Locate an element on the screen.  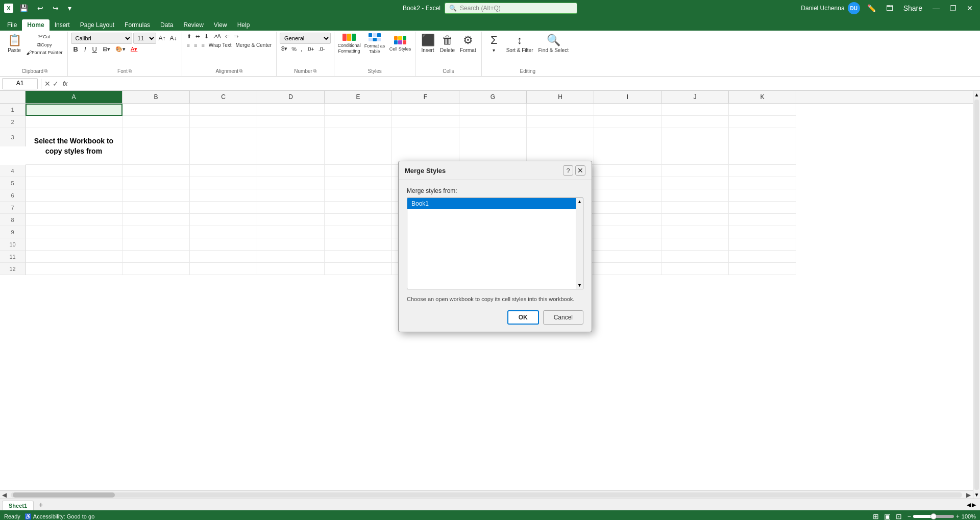
cell-I2 is located at coordinates (628, 122).